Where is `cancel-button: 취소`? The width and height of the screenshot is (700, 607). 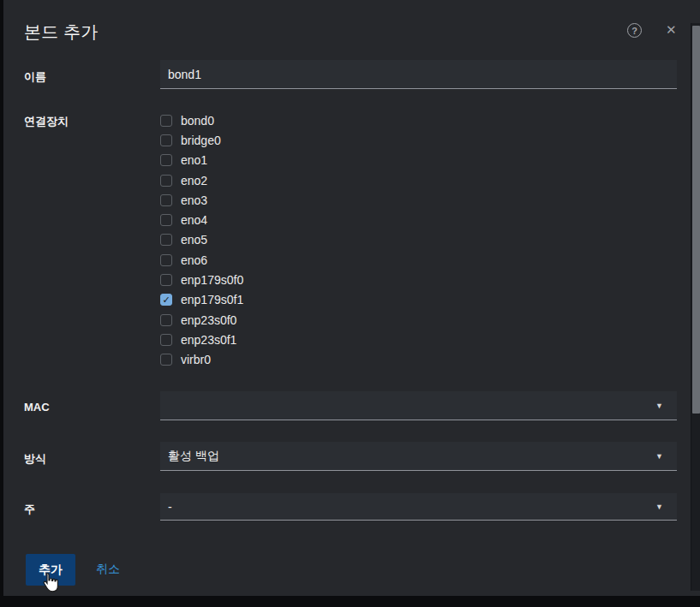
cancel-button: 취소 is located at coordinates (108, 569).